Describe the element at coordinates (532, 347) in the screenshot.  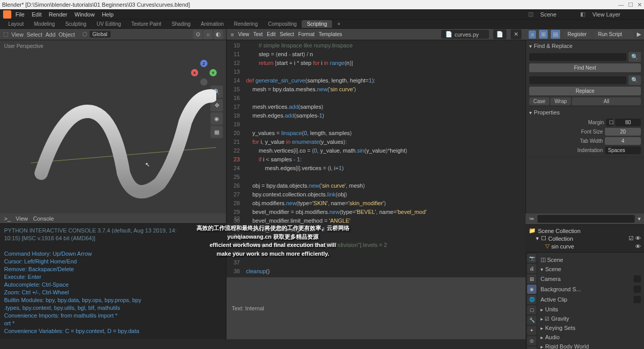
I see `prop-tab-constraint-icon: ⛓` at that location.